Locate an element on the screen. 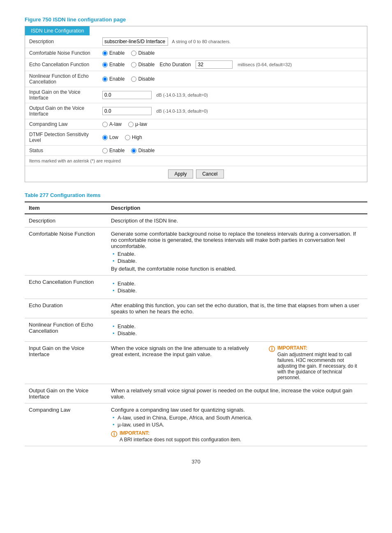 The width and height of the screenshot is (392, 533). hint-description: A string of 0 to 80 characters. is located at coordinates (201, 42).